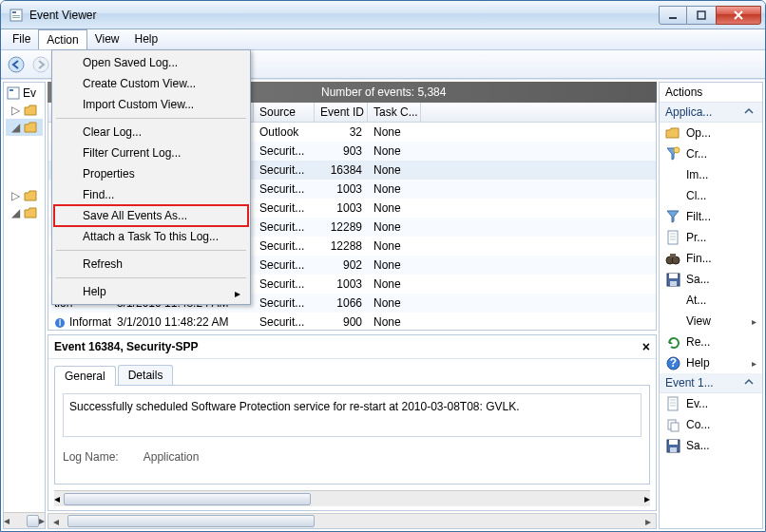 This screenshot has height=532, width=766. What do you see at coordinates (146, 374) in the screenshot?
I see `tab-details: Details` at bounding box center [146, 374].